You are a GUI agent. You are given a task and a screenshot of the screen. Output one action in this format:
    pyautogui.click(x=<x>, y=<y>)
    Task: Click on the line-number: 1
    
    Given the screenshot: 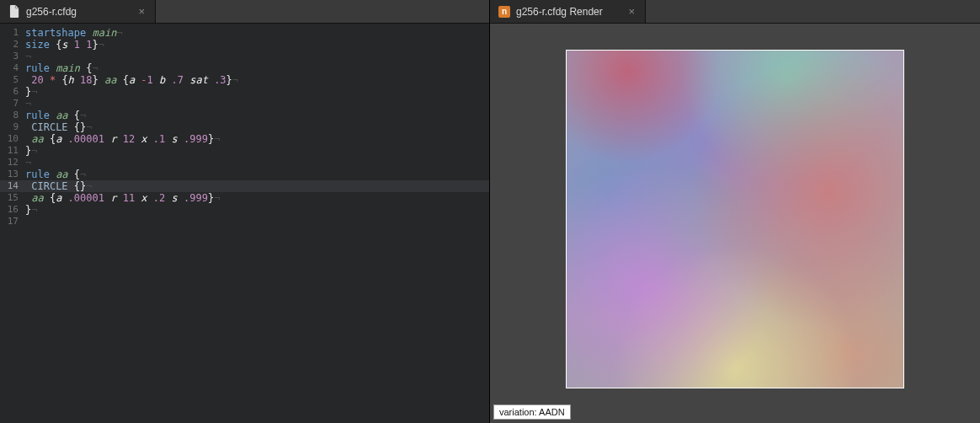 What is the action you would take?
    pyautogui.click(x=13, y=33)
    